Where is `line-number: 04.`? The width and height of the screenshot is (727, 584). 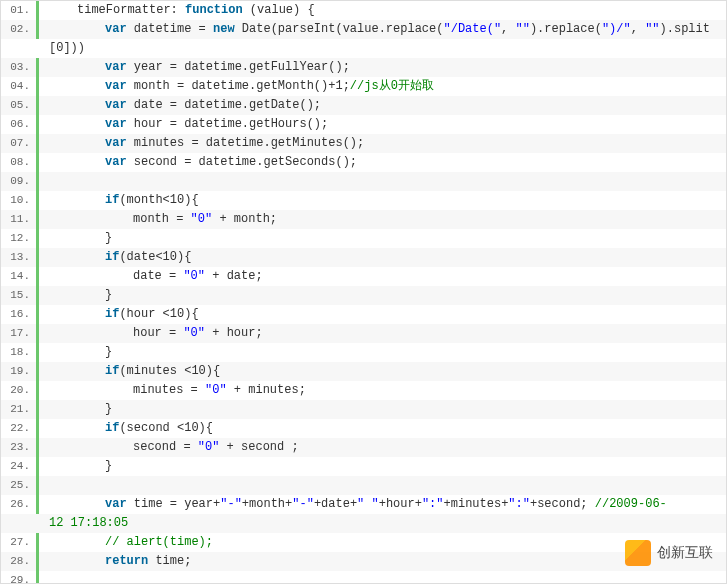
line-number: 04. is located at coordinates (20, 86).